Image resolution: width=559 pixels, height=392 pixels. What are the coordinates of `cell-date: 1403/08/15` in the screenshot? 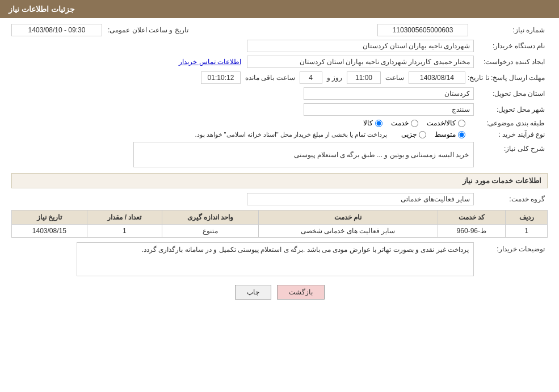 It's located at (50, 231).